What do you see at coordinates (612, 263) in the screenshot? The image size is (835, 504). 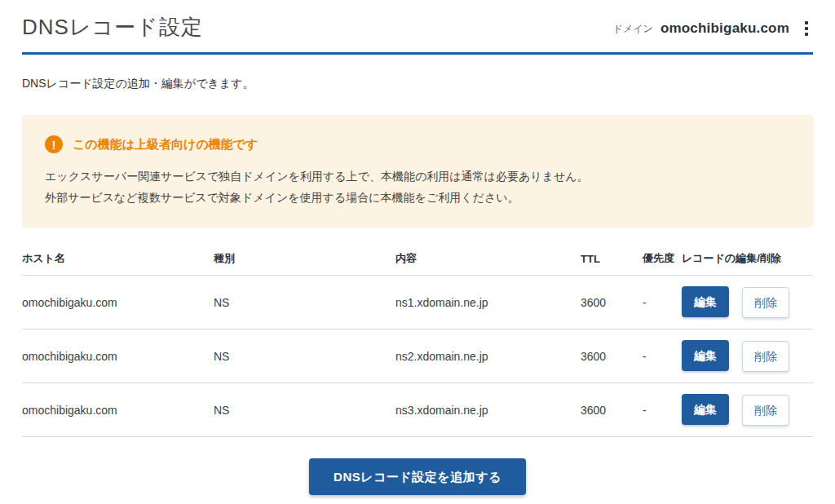 I see `col-header-ttl: TTL` at bounding box center [612, 263].